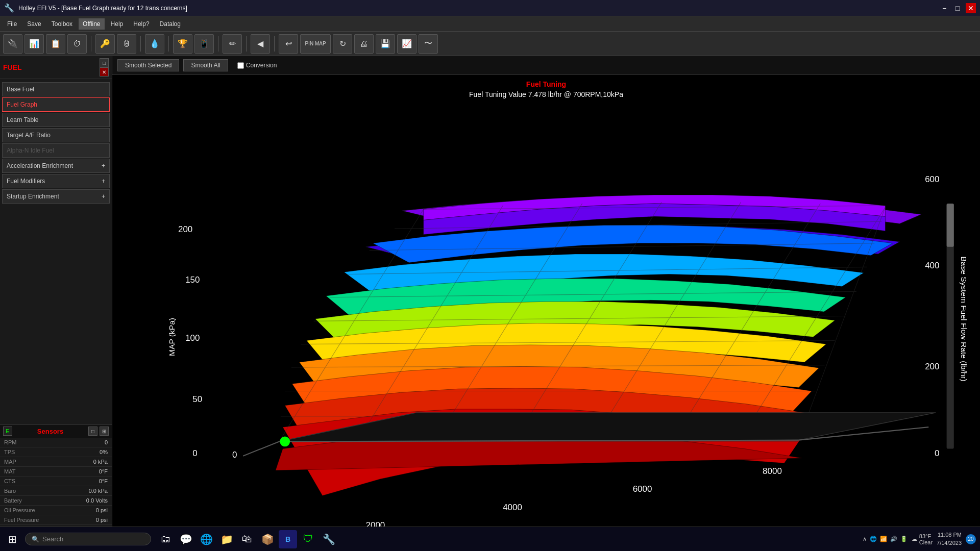  What do you see at coordinates (56, 462) in the screenshot?
I see `sensor-map: MAP0 kPa` at bounding box center [56, 462].